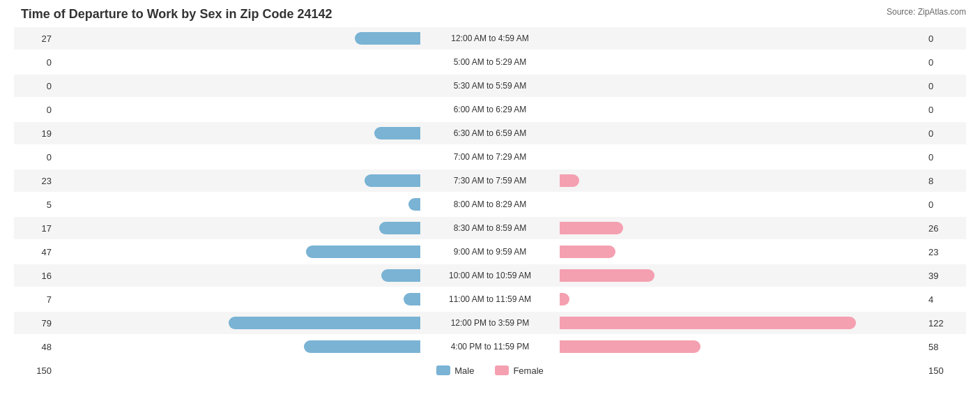 This screenshot has height=415, width=980. I want to click on legend-male: Male, so click(455, 371).